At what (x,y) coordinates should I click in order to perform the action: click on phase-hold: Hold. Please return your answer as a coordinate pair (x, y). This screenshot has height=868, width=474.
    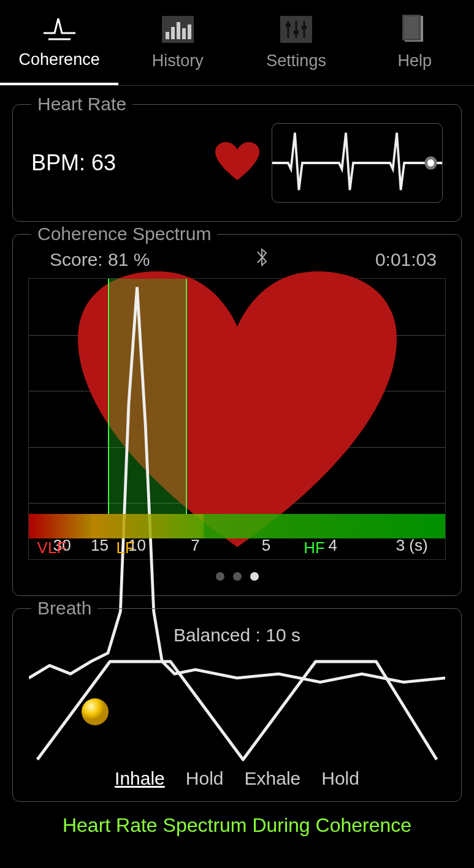
    Looking at the image, I should click on (205, 779).